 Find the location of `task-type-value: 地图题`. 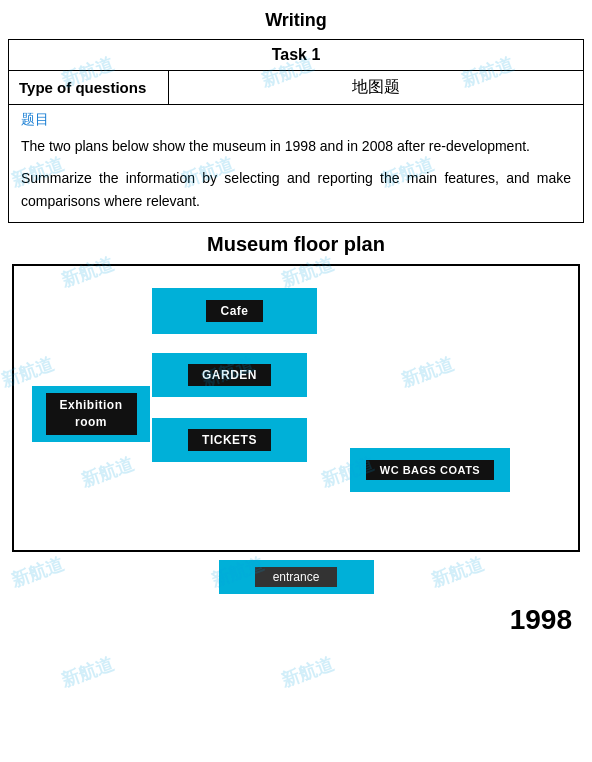

task-type-value: 地图题 is located at coordinates (376, 88).